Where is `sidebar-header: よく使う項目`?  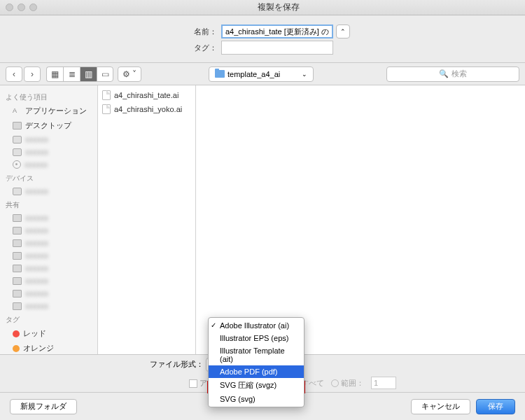 sidebar-header: よく使う項目 is located at coordinates (49, 97).